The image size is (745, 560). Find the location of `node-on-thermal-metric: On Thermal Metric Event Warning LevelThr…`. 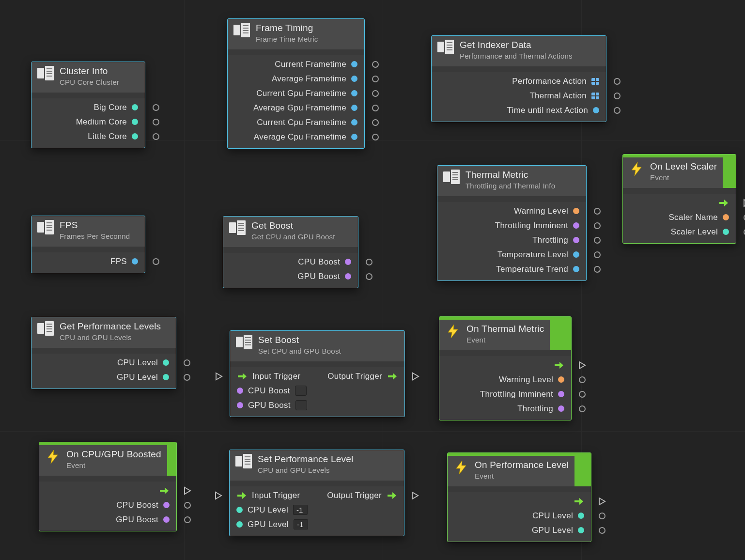

node-on-thermal-metric: On Thermal Metric Event Warning LevelThr… is located at coordinates (505, 368).